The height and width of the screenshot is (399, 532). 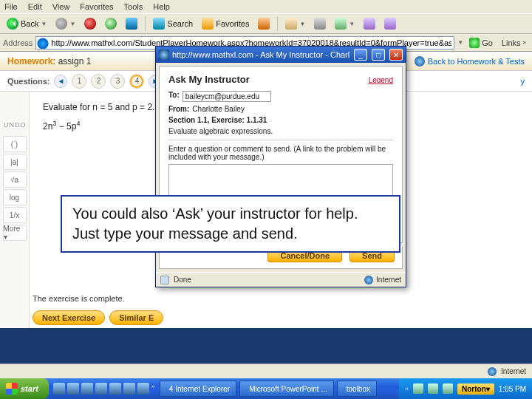 What do you see at coordinates (369, 280) in the screenshot?
I see `internet-zone-icon` at bounding box center [369, 280].